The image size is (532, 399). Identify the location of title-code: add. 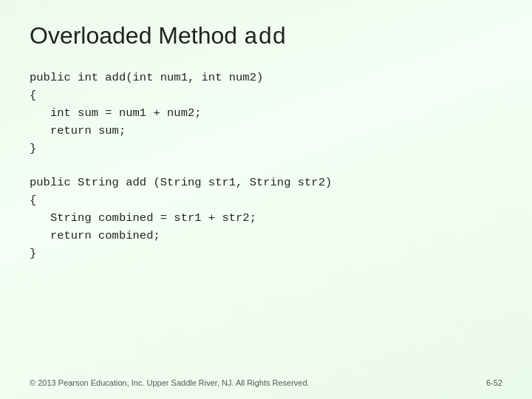
(265, 37).